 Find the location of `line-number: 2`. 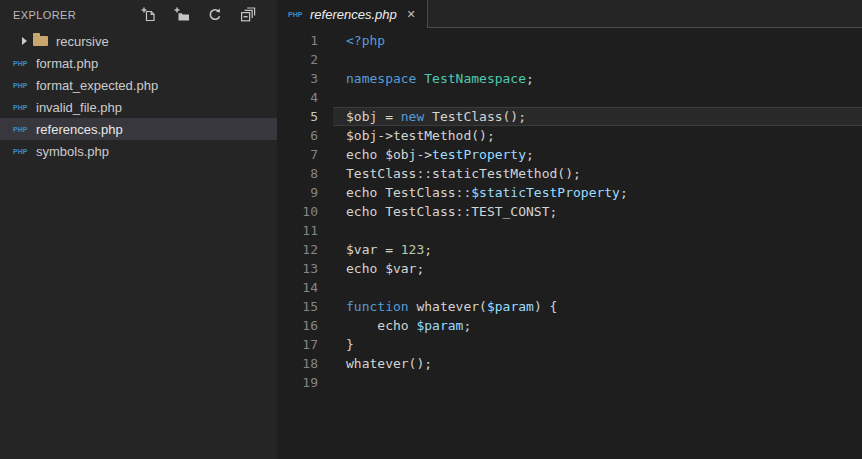

line-number: 2 is located at coordinates (305, 60).